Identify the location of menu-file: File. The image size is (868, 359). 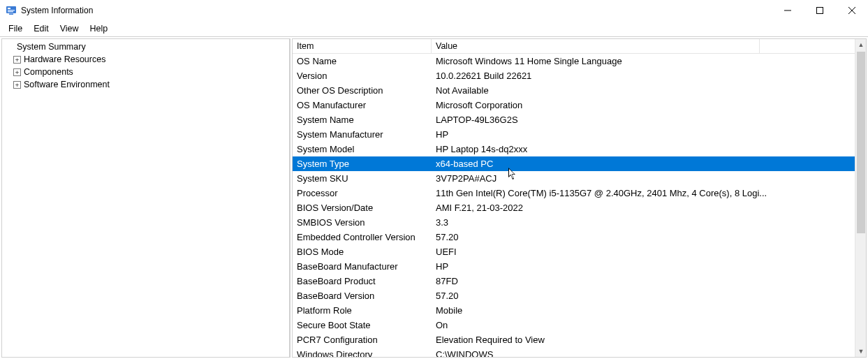
(15, 29).